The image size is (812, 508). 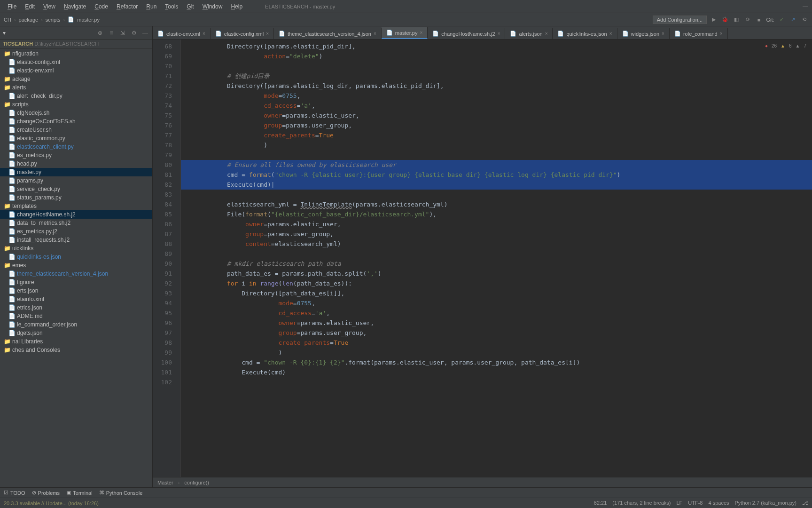 I want to click on tree-item: 📄etrics.json, so click(x=76, y=308).